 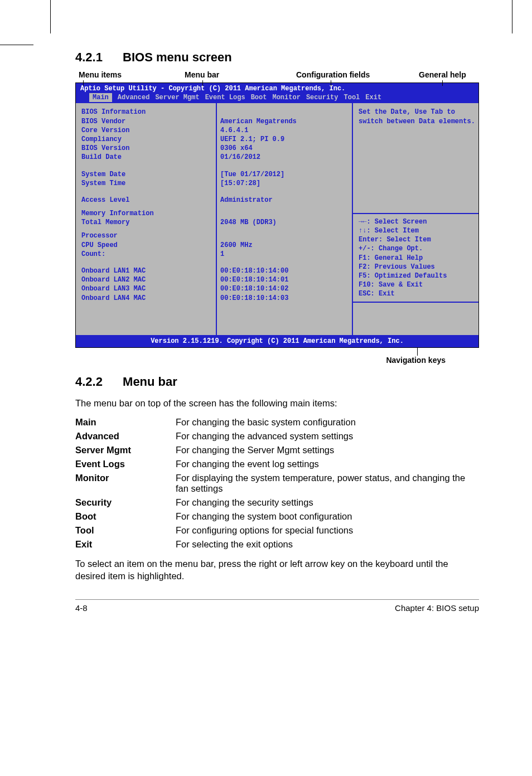 What do you see at coordinates (147, 112) in the screenshot?
I see `left-heading: BIOS Information` at bounding box center [147, 112].